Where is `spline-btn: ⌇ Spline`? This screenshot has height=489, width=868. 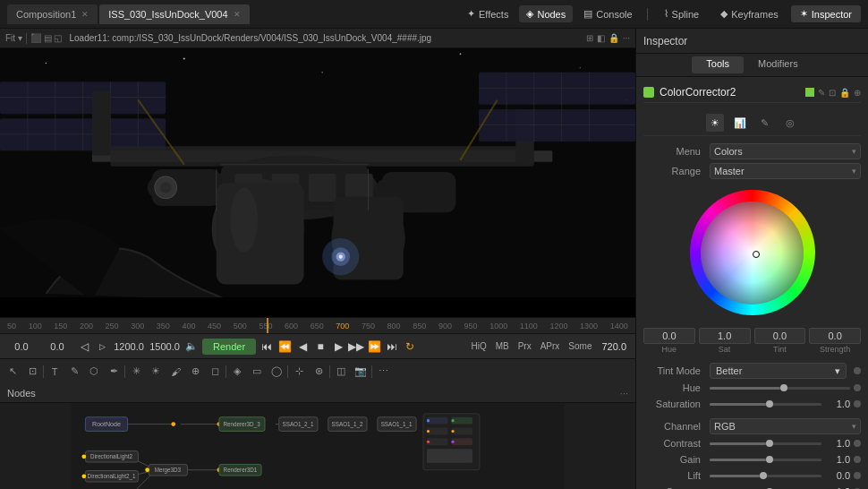
spline-btn: ⌇ Spline is located at coordinates (682, 14).